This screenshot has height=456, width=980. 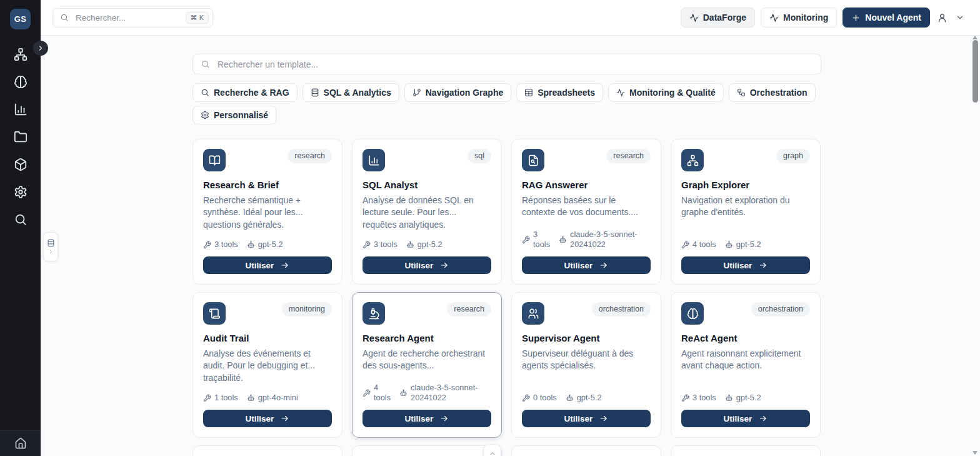 I want to click on category-badge: sql, so click(x=479, y=156).